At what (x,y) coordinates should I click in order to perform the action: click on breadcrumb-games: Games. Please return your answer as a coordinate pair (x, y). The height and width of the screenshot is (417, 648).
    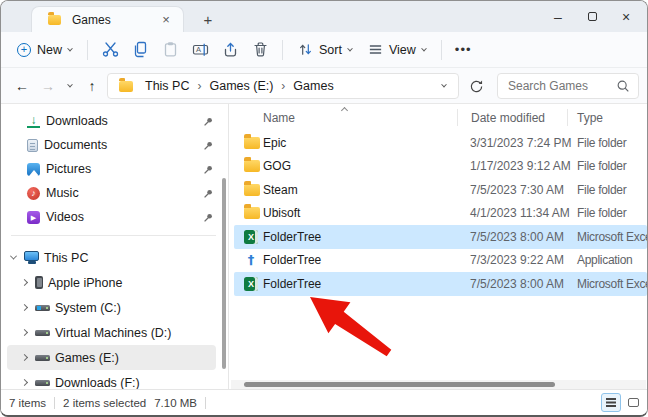
    Looking at the image, I should click on (313, 86).